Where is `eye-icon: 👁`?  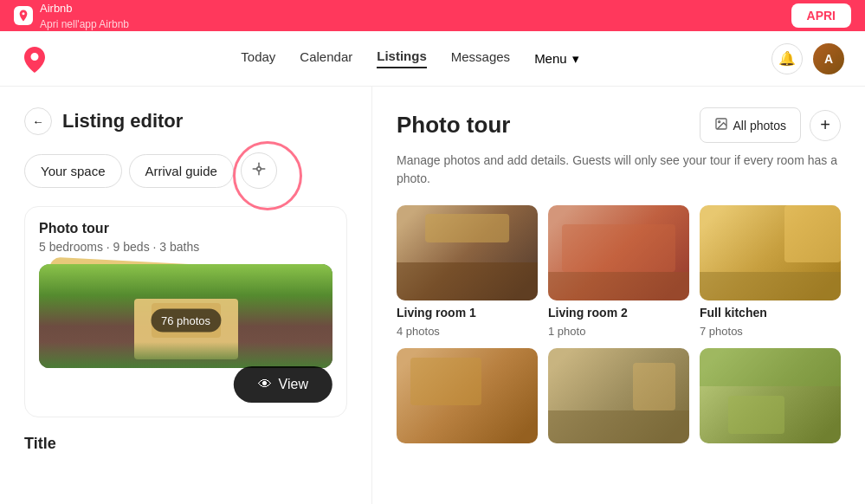 eye-icon: 👁 is located at coordinates (265, 384).